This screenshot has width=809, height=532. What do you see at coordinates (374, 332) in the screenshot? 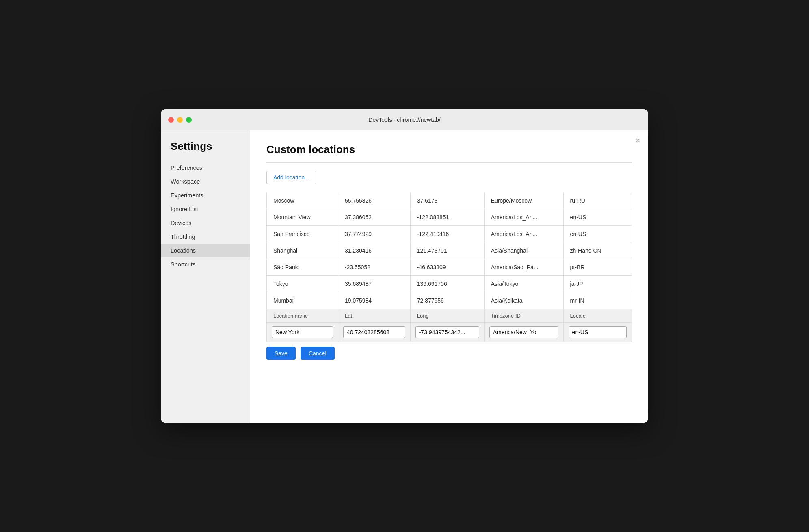
I see `lat-input-cell` at bounding box center [374, 332].